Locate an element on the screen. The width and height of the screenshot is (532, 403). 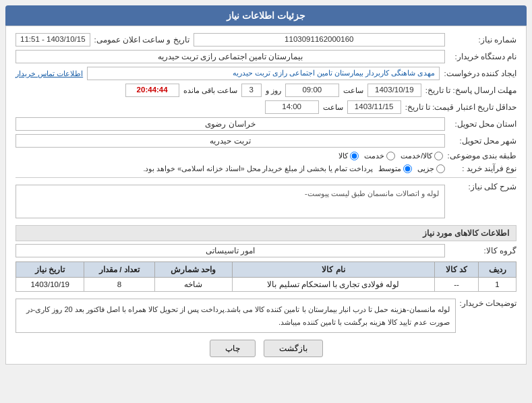
delivery-province-value: خراسان رضوی is located at coordinates (231, 124).